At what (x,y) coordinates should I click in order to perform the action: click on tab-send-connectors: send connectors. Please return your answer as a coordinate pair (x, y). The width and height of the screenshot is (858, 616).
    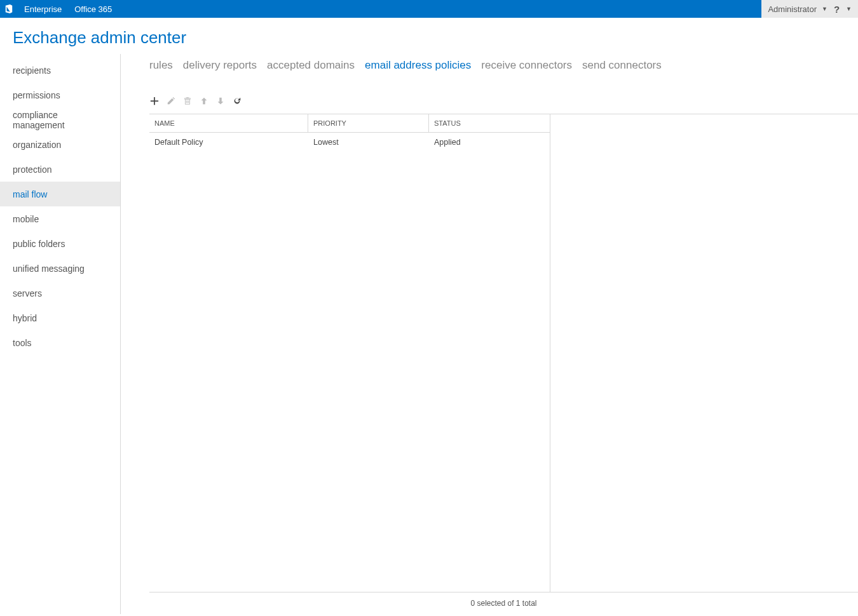
    Looking at the image, I should click on (622, 65).